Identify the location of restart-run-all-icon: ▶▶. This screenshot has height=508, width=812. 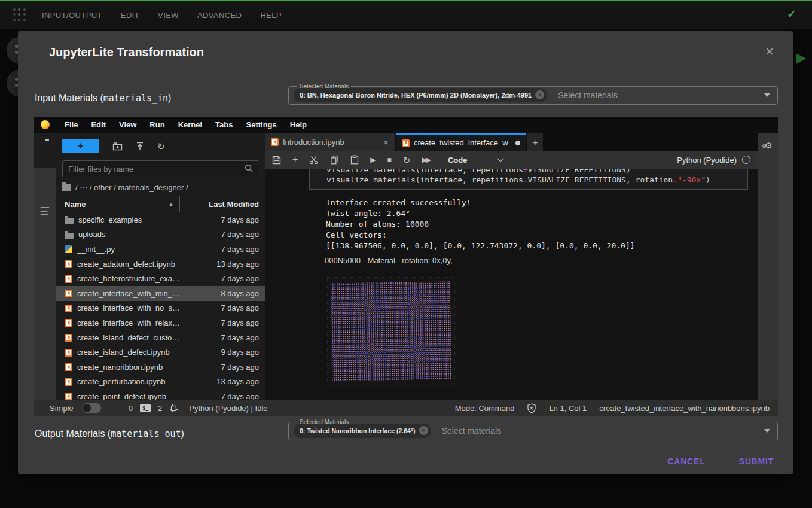
(425, 160).